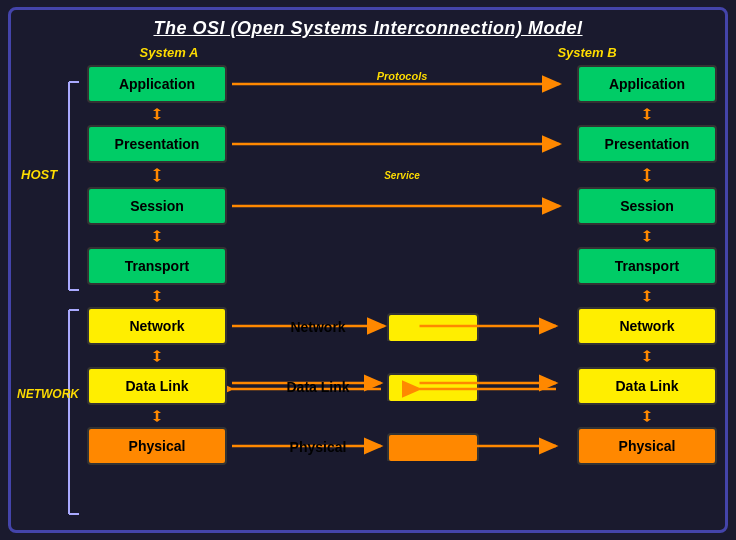  I want to click on presentation-row: Presentation Presentation, so click(402, 144).